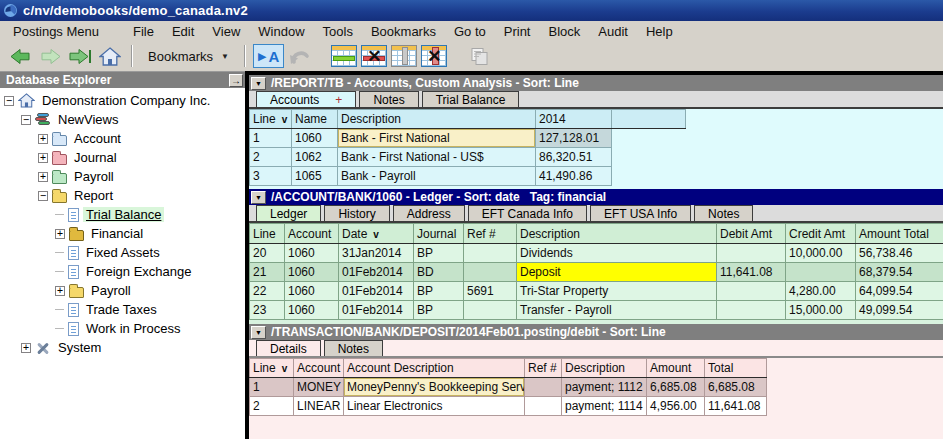 This screenshot has width=943, height=439. What do you see at coordinates (439, 272) in the screenshot?
I see `cell-journal: BD` at bounding box center [439, 272].